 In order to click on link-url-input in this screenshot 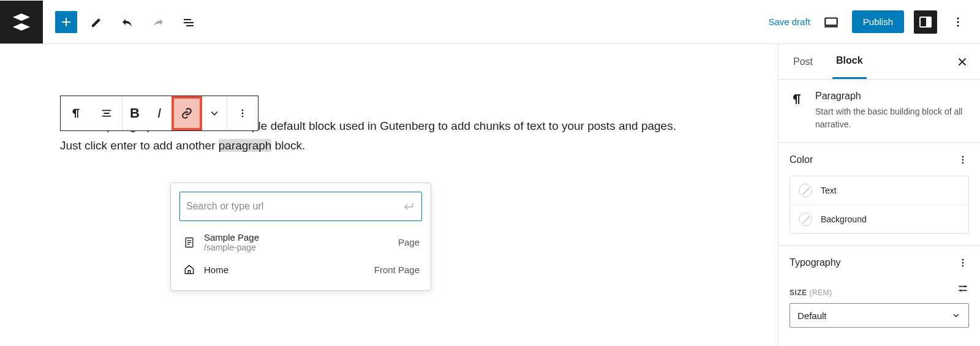, I will do `click(294, 206)`.